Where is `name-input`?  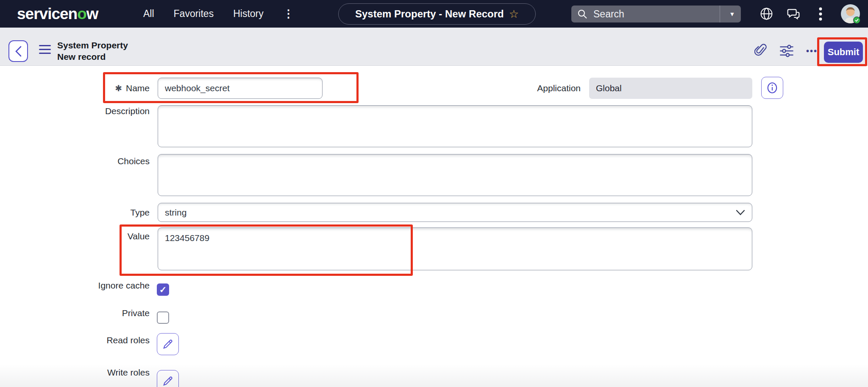 name-input is located at coordinates (240, 88).